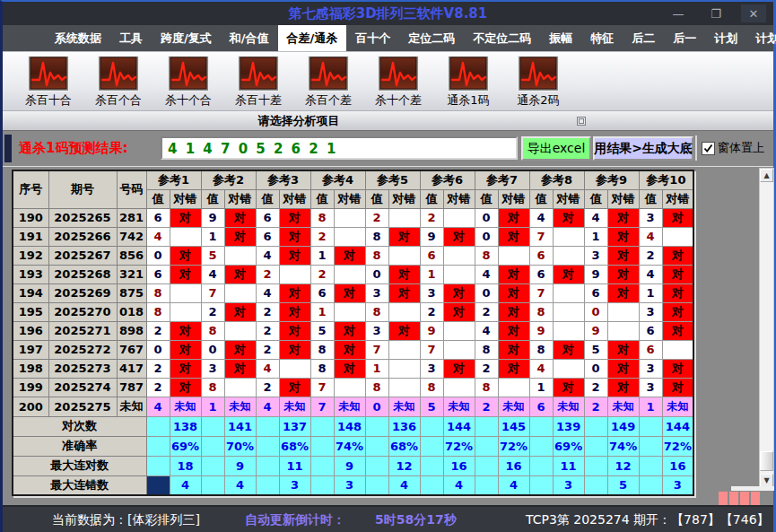 The width and height of the screenshot is (776, 532). What do you see at coordinates (766, 481) in the screenshot?
I see `scroll-down-button: ▼` at bounding box center [766, 481].